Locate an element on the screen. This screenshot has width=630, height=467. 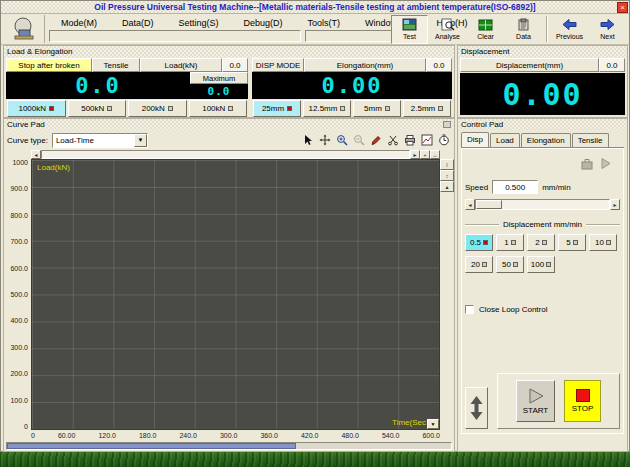
x-tick-label: 480.0 is located at coordinates (350, 436).